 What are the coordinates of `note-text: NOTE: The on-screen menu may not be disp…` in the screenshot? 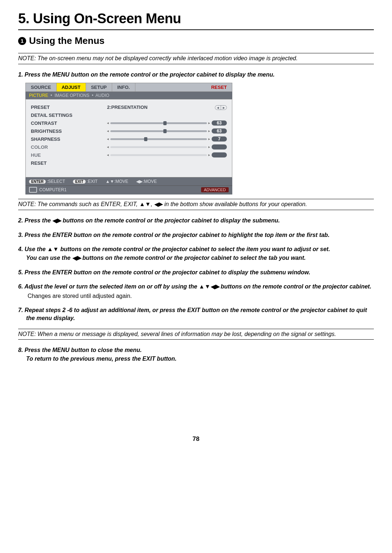 It's located at (196, 59).